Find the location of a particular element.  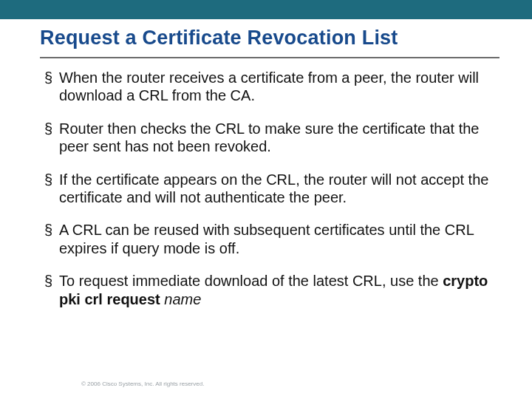

top-bar is located at coordinates (266, 10).